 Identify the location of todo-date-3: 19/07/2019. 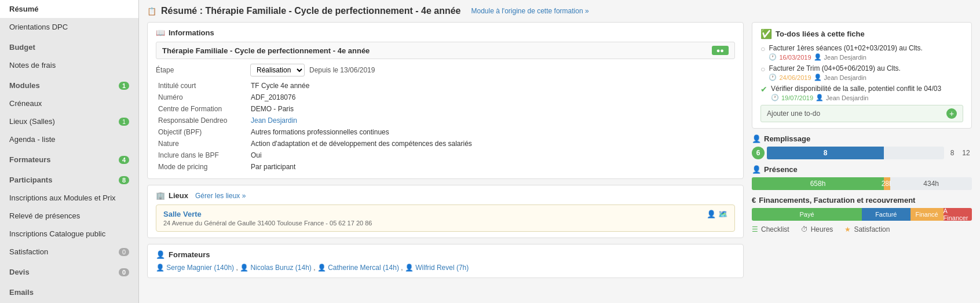
(797, 98).